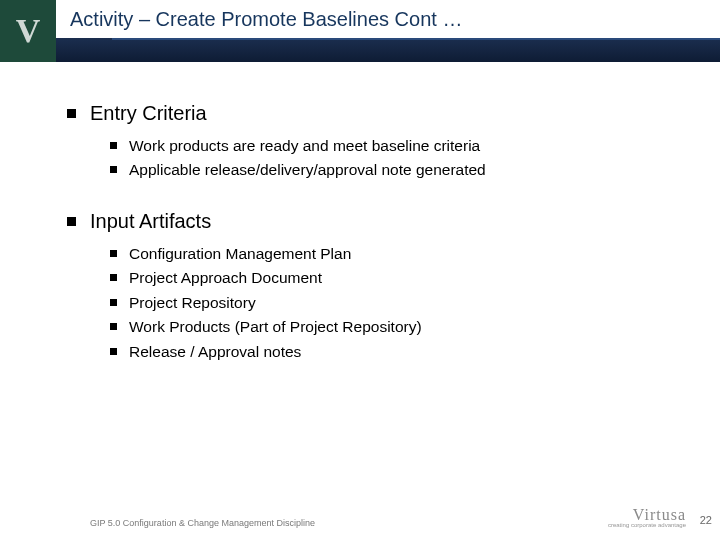  I want to click on section-list: Work products are ready and meet baselin…, so click(375, 158).